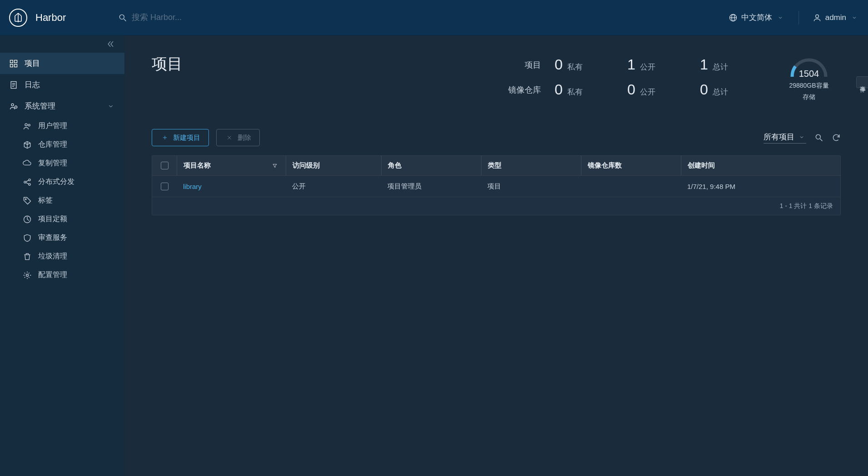 The height and width of the screenshot is (476, 868). I want to click on storage-gauge: 1504, so click(809, 68).